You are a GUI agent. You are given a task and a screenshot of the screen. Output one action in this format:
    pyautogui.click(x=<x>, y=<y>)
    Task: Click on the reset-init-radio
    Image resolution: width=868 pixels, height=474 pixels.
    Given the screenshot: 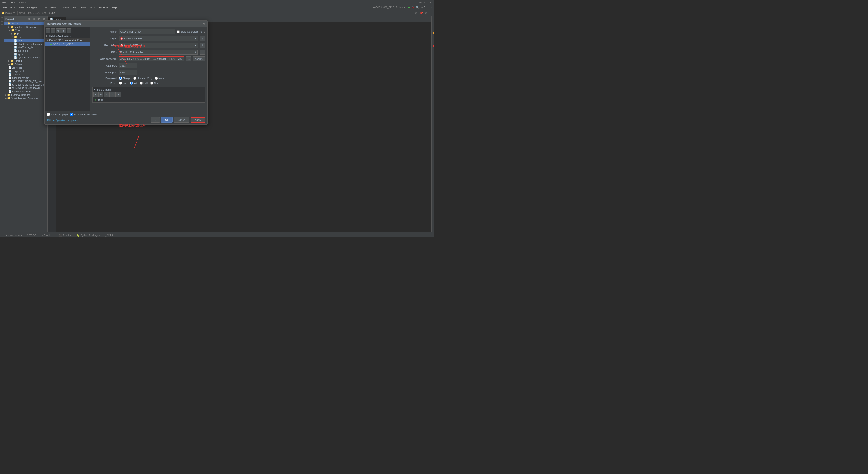 What is the action you would take?
    pyautogui.click(x=131, y=83)
    